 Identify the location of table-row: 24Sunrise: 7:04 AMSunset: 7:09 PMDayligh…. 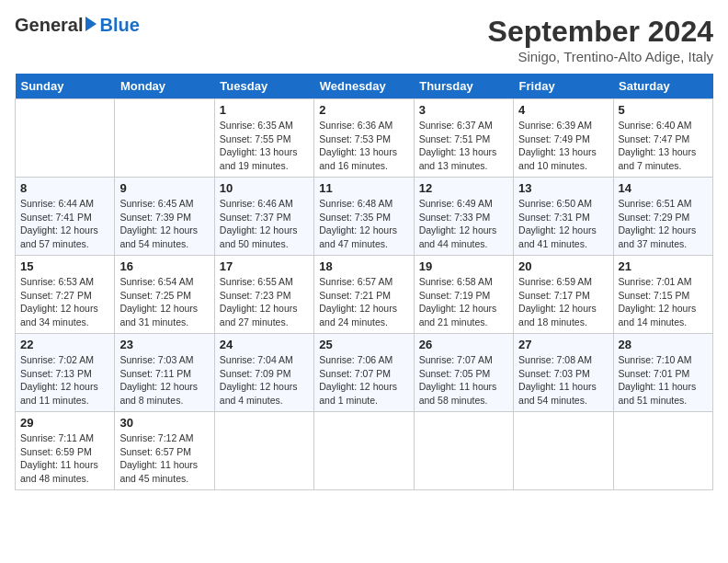
(264, 373).